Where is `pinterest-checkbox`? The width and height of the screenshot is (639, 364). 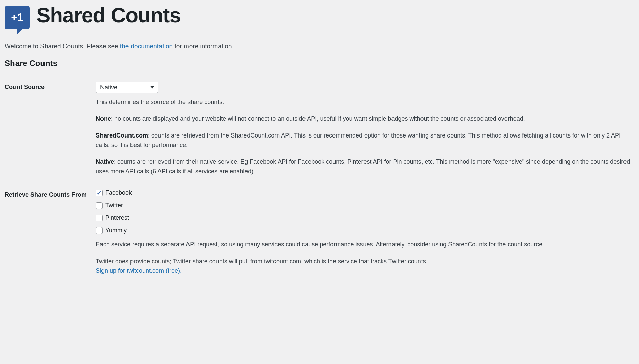 pinterest-checkbox is located at coordinates (99, 218).